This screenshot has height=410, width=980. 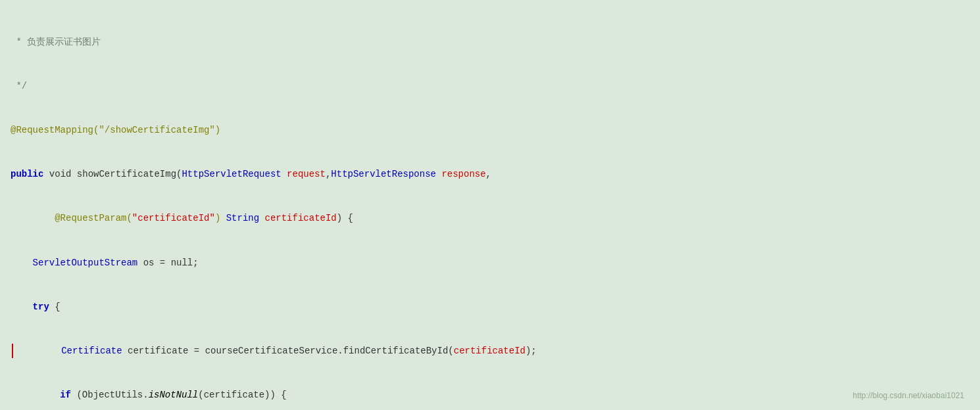 What do you see at coordinates (909, 396) in the screenshot?
I see `watermark: http://blog.csdn.net/xiaobai1021` at bounding box center [909, 396].